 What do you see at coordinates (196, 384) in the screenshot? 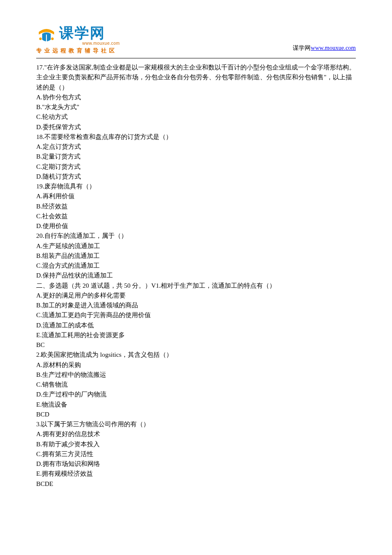
I see `text-line: C.销售物流` at bounding box center [196, 384].